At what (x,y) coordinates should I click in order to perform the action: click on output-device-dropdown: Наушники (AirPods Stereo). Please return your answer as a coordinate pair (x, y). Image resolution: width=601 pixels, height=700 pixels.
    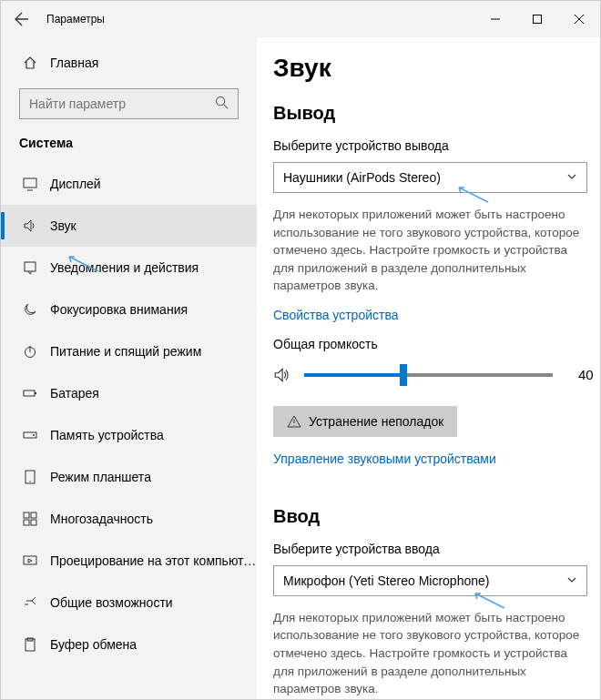
    Looking at the image, I should click on (430, 178).